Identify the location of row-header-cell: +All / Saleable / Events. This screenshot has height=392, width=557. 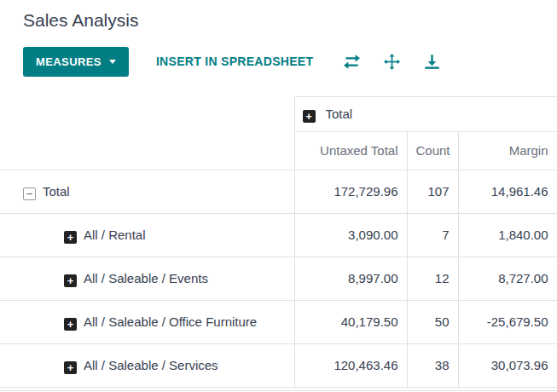
(147, 280).